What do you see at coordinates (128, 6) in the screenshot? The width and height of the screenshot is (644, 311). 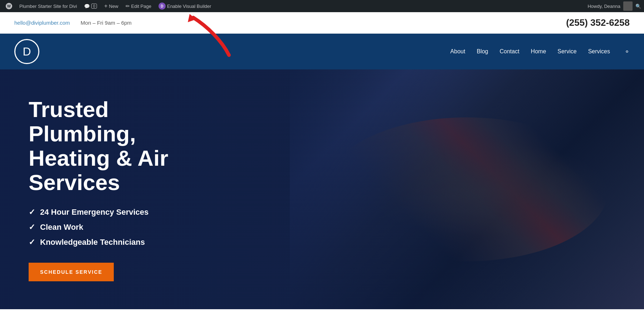 I see `pencil-icon: ✏` at bounding box center [128, 6].